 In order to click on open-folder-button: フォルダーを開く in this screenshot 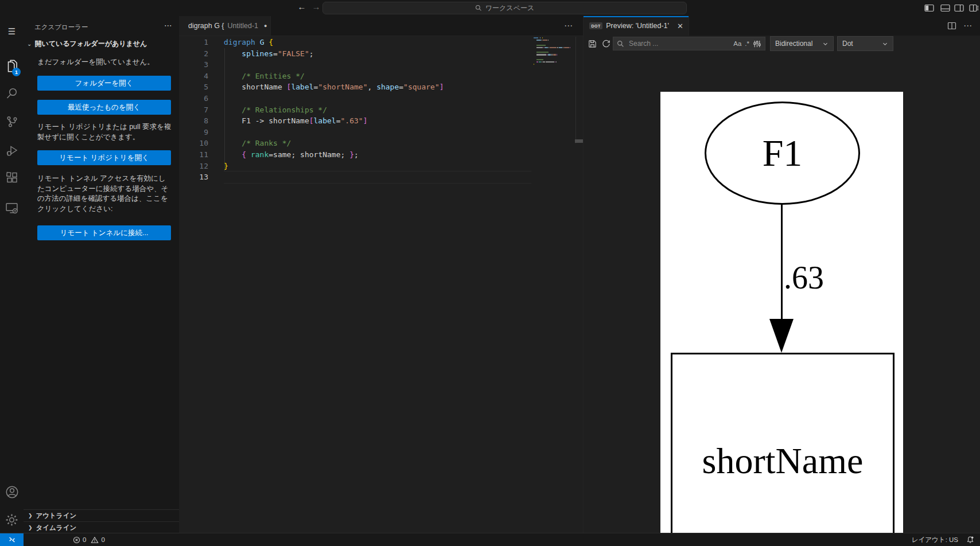, I will do `click(104, 83)`.